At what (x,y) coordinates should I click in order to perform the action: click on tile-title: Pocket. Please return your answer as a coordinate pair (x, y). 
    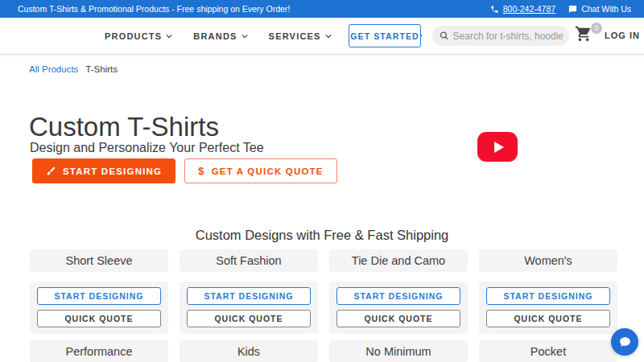
    Looking at the image, I should click on (548, 351).